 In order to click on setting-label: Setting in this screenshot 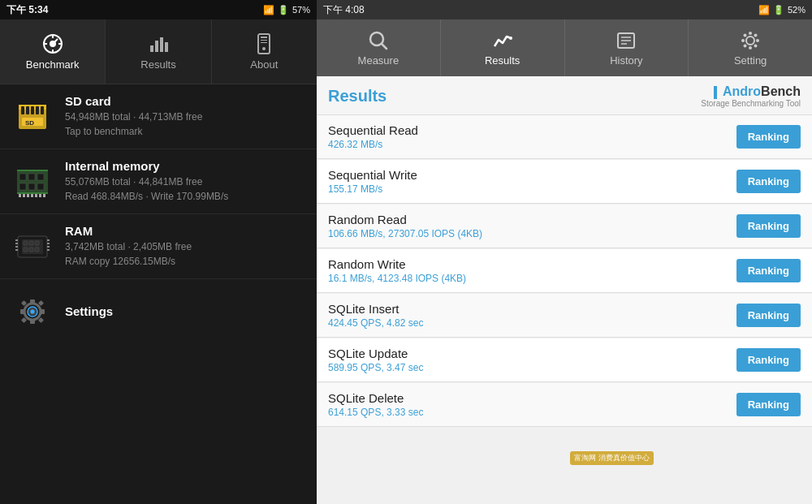, I will do `click(750, 60)`.